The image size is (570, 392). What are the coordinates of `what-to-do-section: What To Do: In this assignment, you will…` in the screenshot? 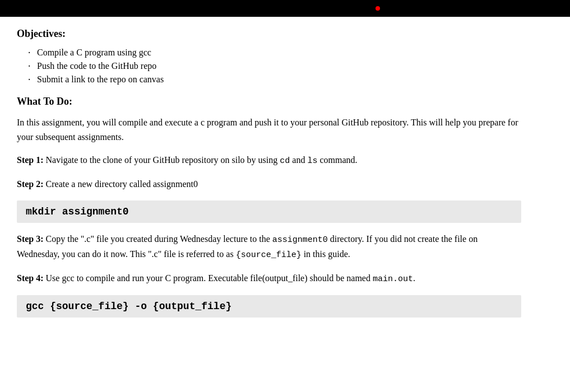 It's located at (269, 120).